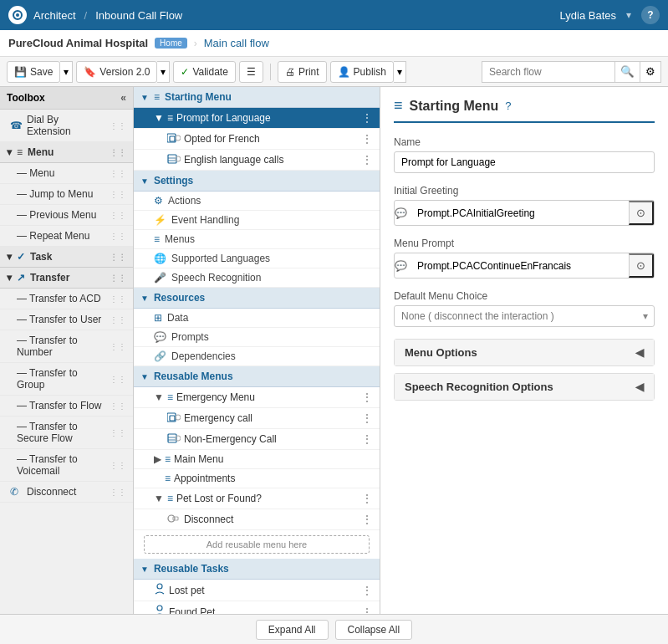  I want to click on validate-button: ✓ Validate, so click(204, 72).